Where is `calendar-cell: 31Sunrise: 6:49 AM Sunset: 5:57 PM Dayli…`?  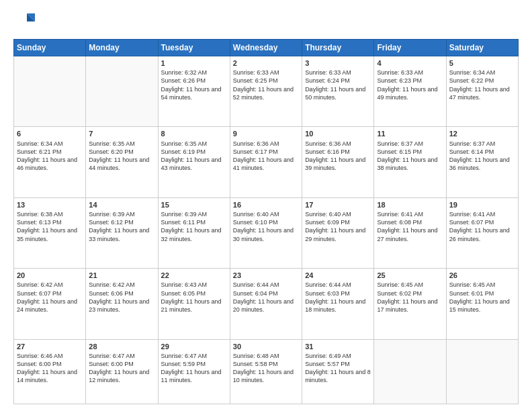
calendar-cell: 31Sunrise: 6:49 AM Sunset: 5:57 PM Dayli… is located at coordinates (339, 371).